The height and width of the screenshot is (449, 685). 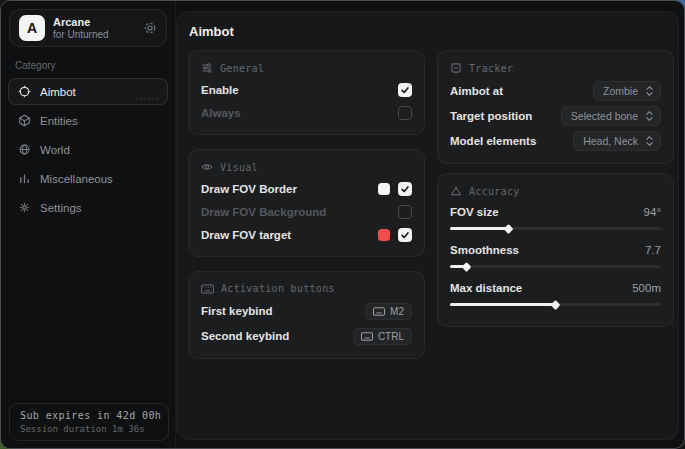 What do you see at coordinates (81, 35) in the screenshot?
I see `app-subtitle: for Unturned` at bounding box center [81, 35].